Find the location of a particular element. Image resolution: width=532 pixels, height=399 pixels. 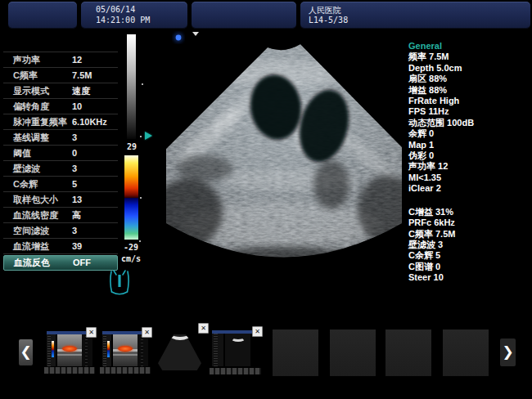

topbar-logo-segment is located at coordinates (43, 15).